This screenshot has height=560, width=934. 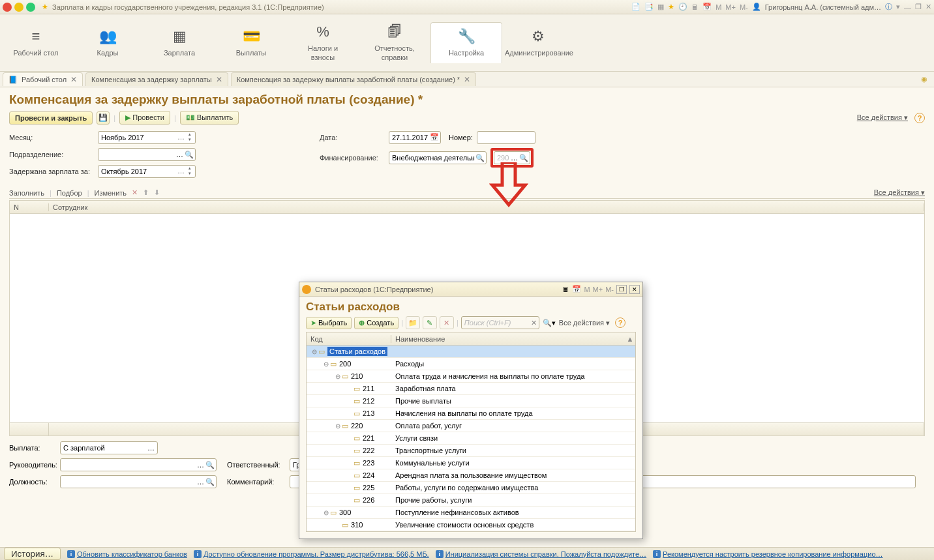 What do you see at coordinates (661, 7) in the screenshot?
I see `toolbar-icon: ▦` at bounding box center [661, 7].